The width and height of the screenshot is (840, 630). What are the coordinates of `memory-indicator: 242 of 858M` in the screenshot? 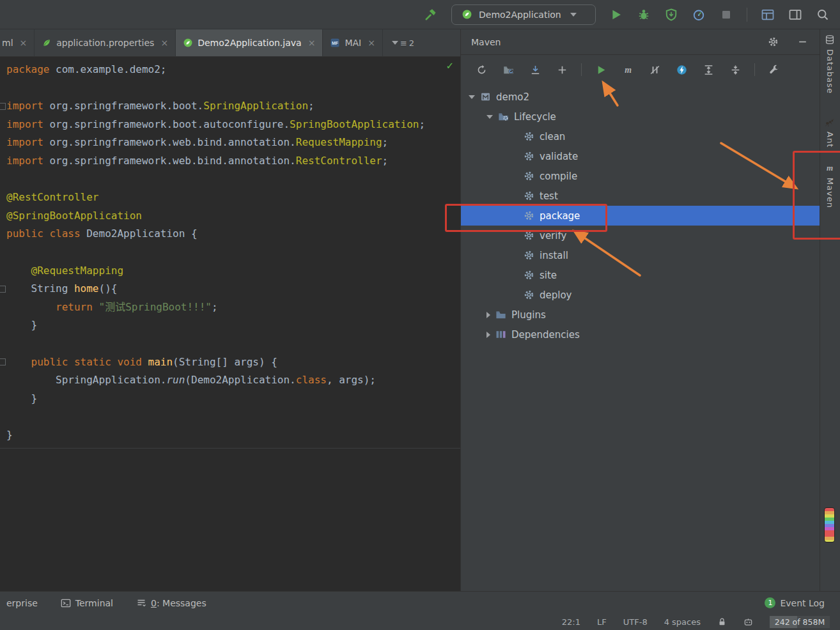 It's located at (800, 622).